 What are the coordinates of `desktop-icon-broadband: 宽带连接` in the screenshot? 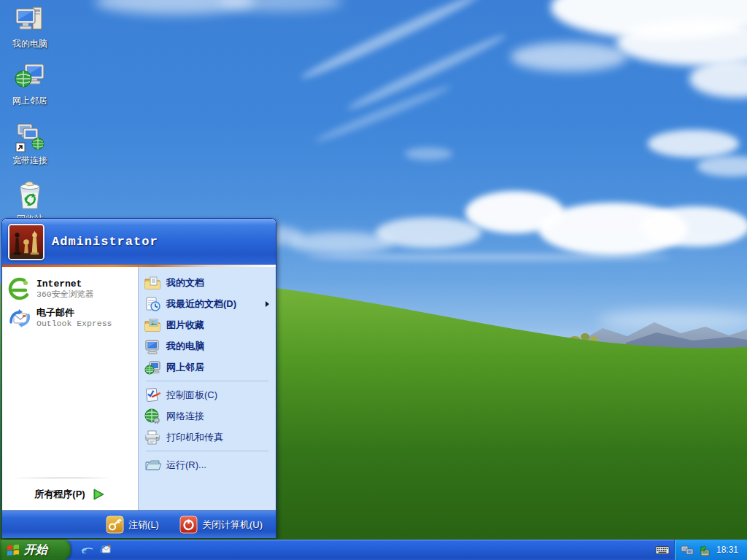 It's located at (30, 143).